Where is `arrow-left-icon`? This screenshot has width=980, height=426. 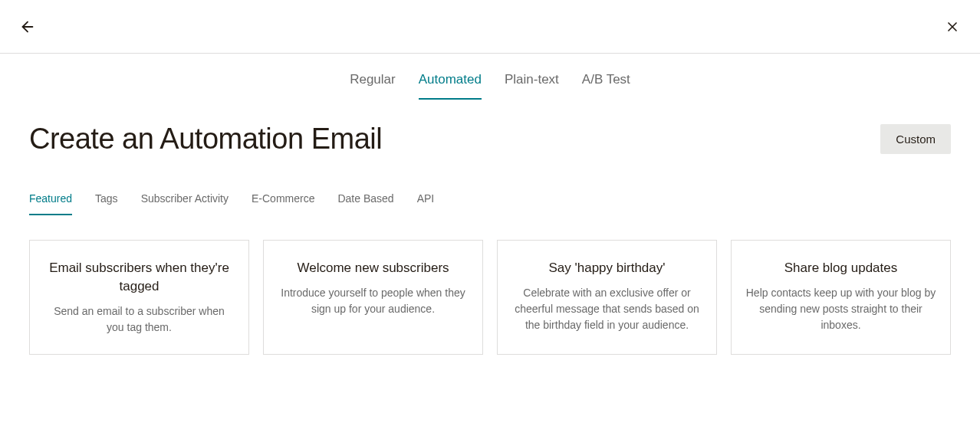
arrow-left-icon is located at coordinates (28, 27).